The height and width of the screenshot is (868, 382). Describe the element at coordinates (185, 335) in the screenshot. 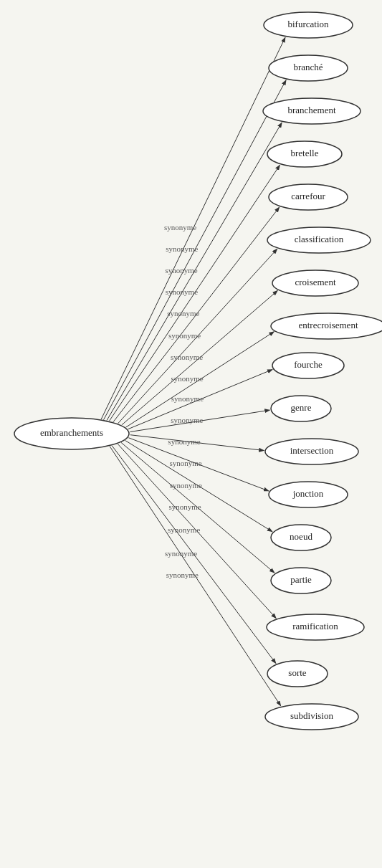

I see `edge-label-classification: synonyme` at that location.